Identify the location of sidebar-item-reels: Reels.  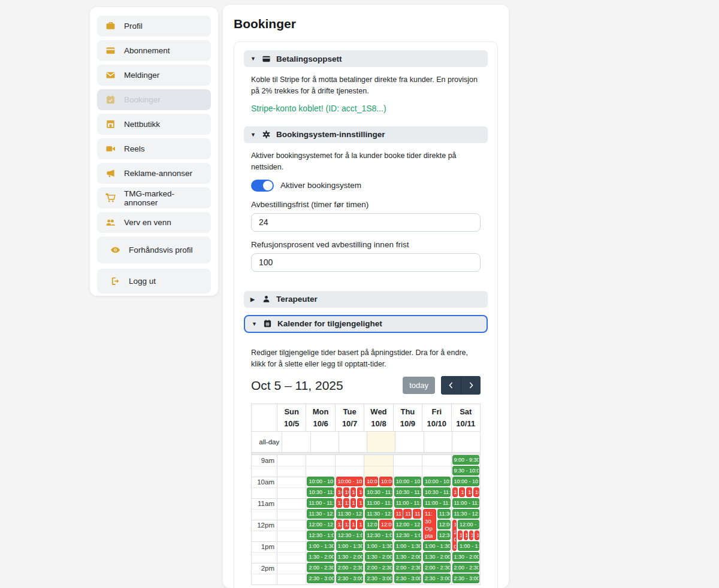
(154, 148).